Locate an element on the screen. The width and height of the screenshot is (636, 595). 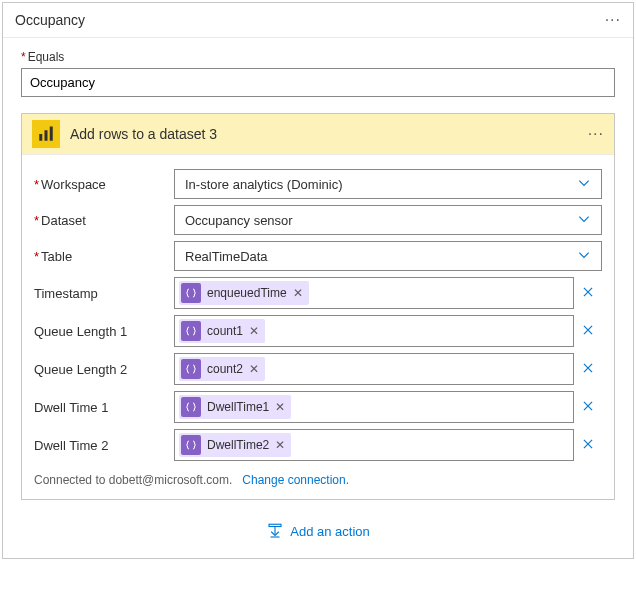
token-text: enqueuedTime is located at coordinates (247, 293).